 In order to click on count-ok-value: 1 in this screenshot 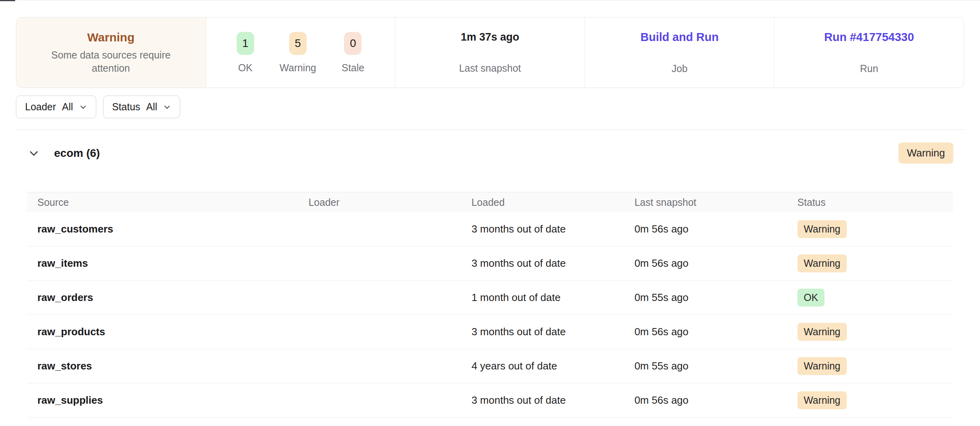, I will do `click(245, 43)`.